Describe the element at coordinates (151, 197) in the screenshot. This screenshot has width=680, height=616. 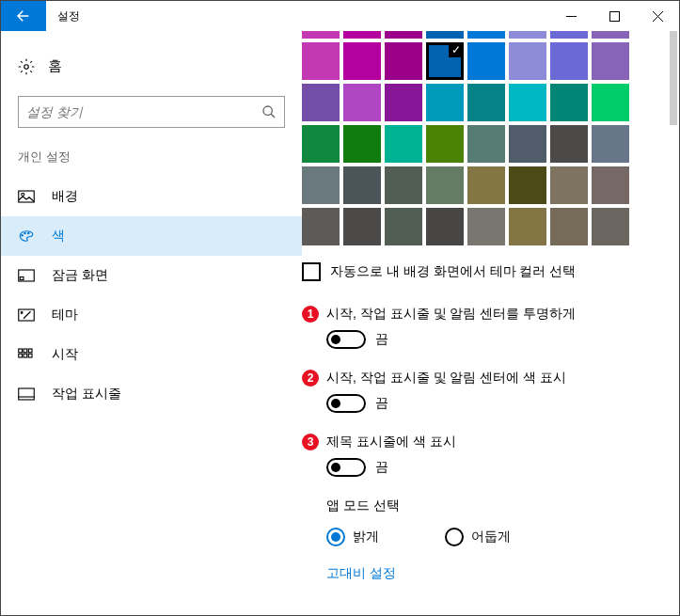
I see `sidebar-item-background: 배경` at that location.